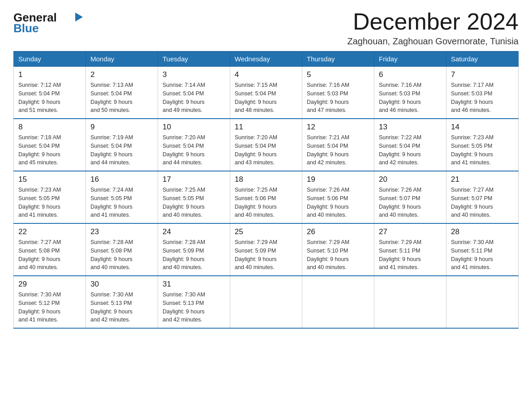 This screenshot has height=411, width=532. I want to click on calendar-cell: 24 Sunrise: 7:28 AM Sunset: 5:09 PM Dayl…, so click(194, 250).